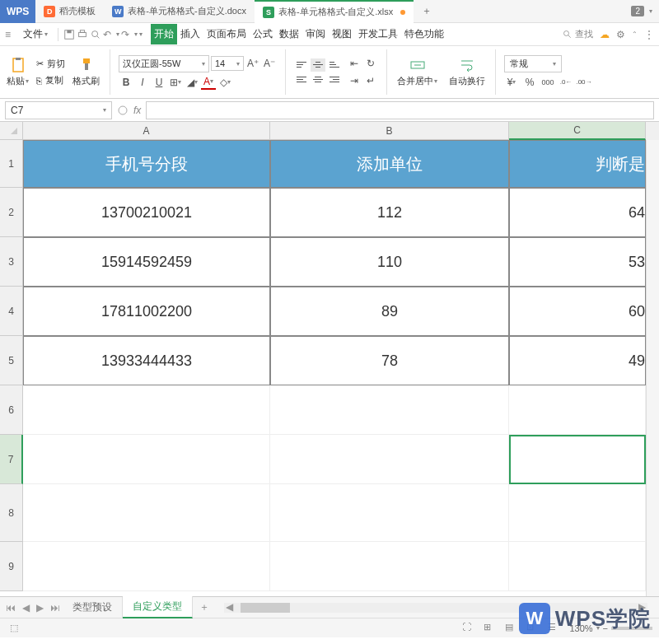  Describe the element at coordinates (318, 65) in the screenshot. I see `align-middle-button` at that location.